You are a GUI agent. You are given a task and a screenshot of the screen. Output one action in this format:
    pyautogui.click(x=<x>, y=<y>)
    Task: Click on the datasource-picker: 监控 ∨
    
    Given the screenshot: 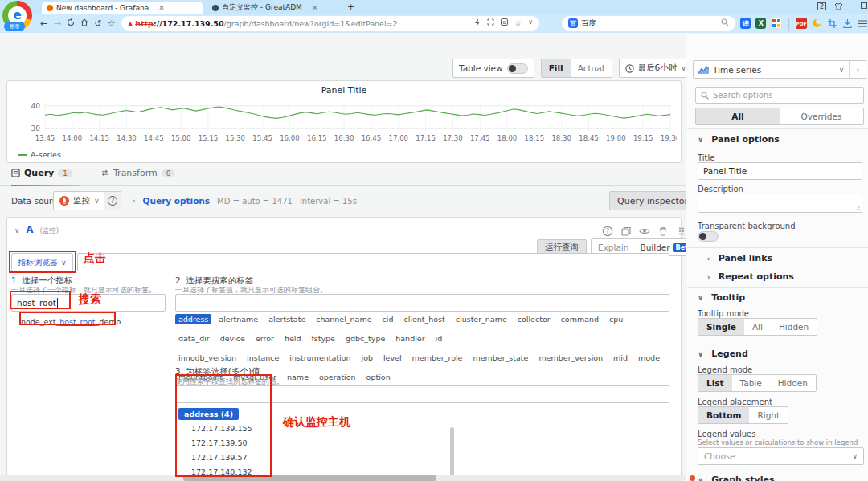 What is the action you would take?
    pyautogui.click(x=80, y=201)
    